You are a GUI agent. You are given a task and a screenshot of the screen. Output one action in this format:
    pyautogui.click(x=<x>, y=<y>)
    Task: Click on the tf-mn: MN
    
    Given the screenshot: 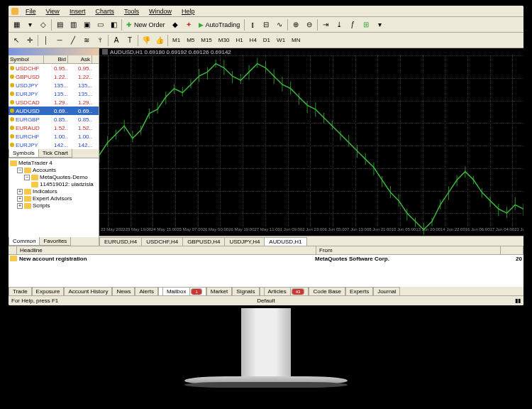 What is the action you would take?
    pyautogui.click(x=296, y=40)
    